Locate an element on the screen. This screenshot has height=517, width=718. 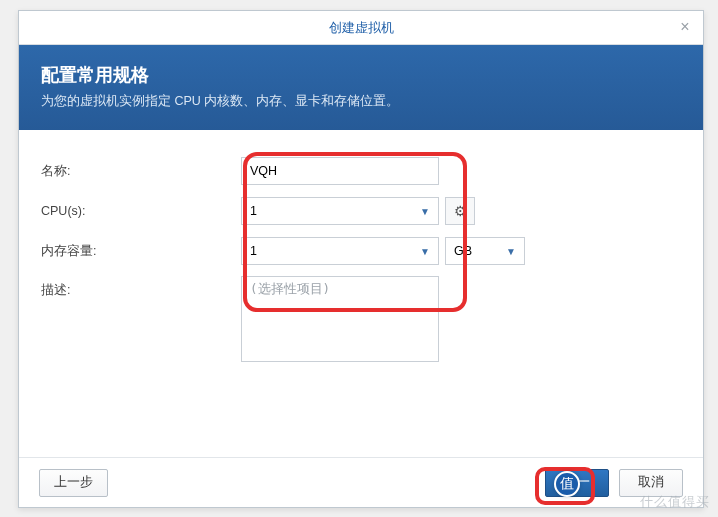
dialog-title: 创建虚拟机 is located at coordinates (362, 28).